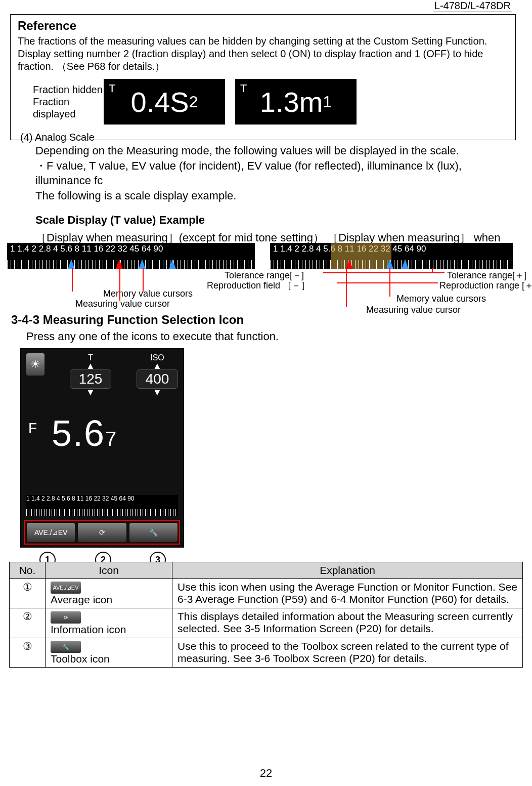 The width and height of the screenshot is (532, 786). I want to click on frac1-unit: S, so click(179, 102).